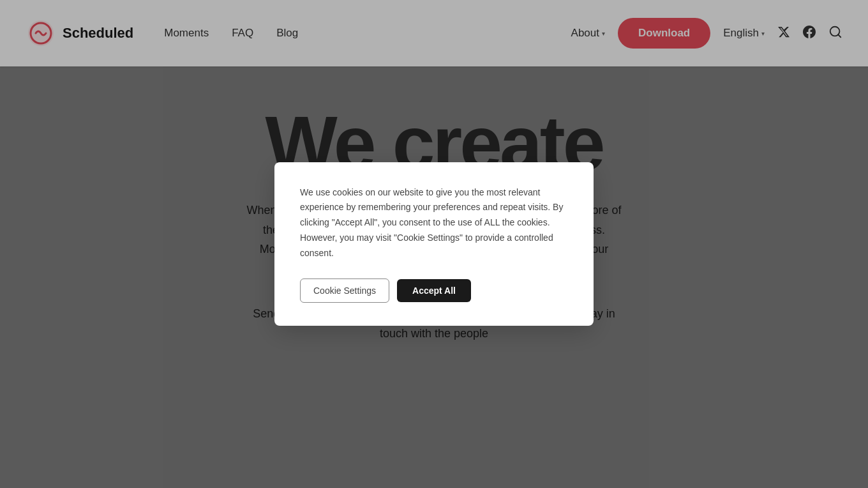 The width and height of the screenshot is (868, 488). What do you see at coordinates (345, 291) in the screenshot?
I see `cookie-settings-button: Cookie Settings` at bounding box center [345, 291].